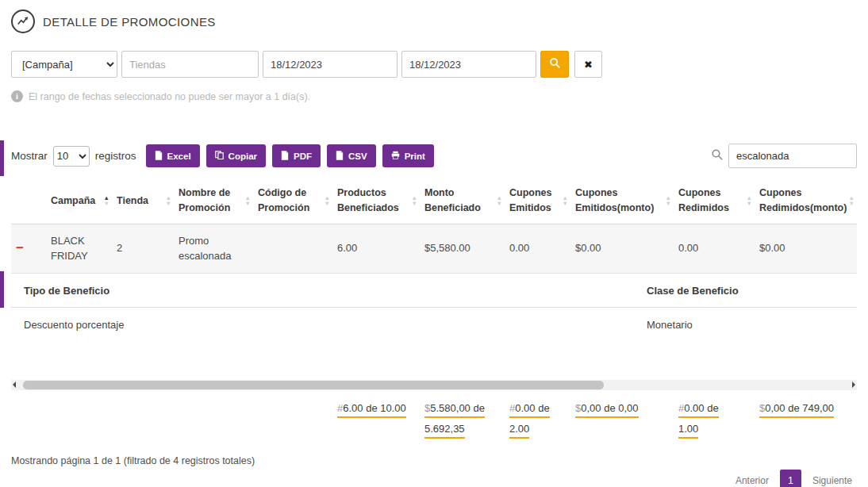 This screenshot has height=487, width=868. I want to click on row-expand-cell: −, so click(29, 249).